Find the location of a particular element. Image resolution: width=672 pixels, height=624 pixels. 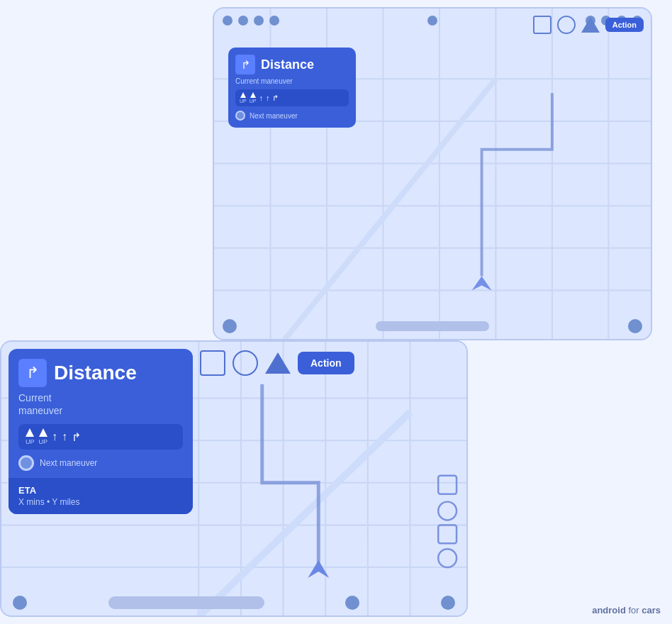

turn-icon-small: ↱ is located at coordinates (245, 65).